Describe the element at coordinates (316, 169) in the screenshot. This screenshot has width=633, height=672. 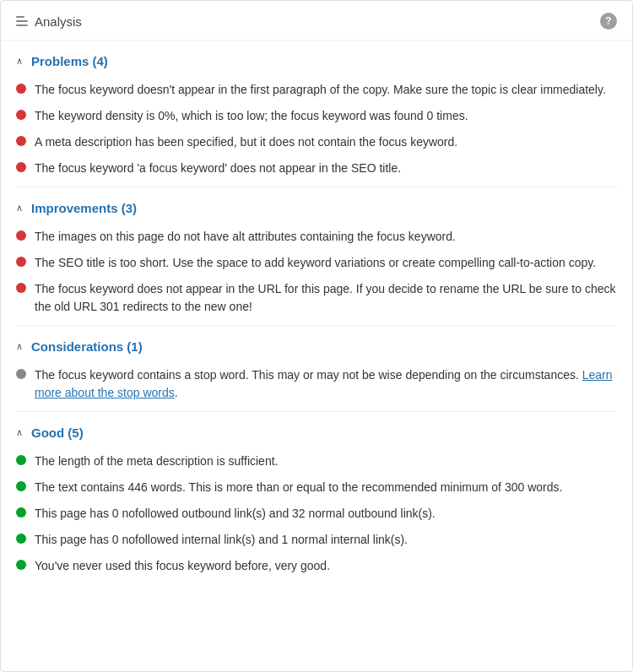
I see `list-item: The focus keyword 'a focus keyword' does…` at that location.